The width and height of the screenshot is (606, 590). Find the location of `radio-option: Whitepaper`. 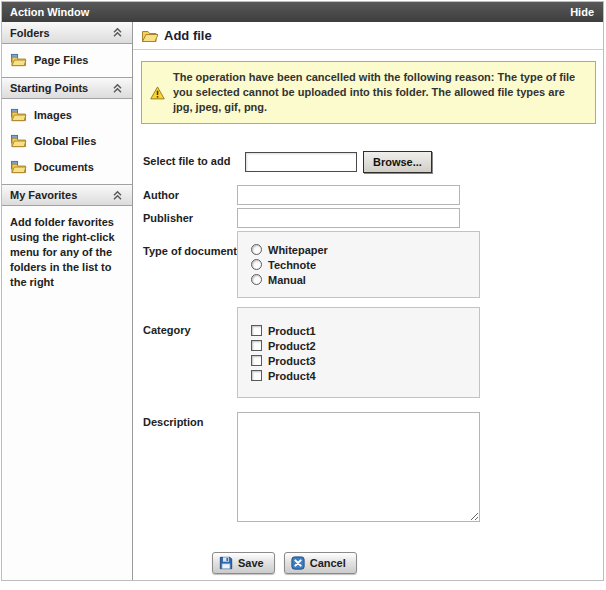

radio-option: Whitepaper is located at coordinates (365, 250).